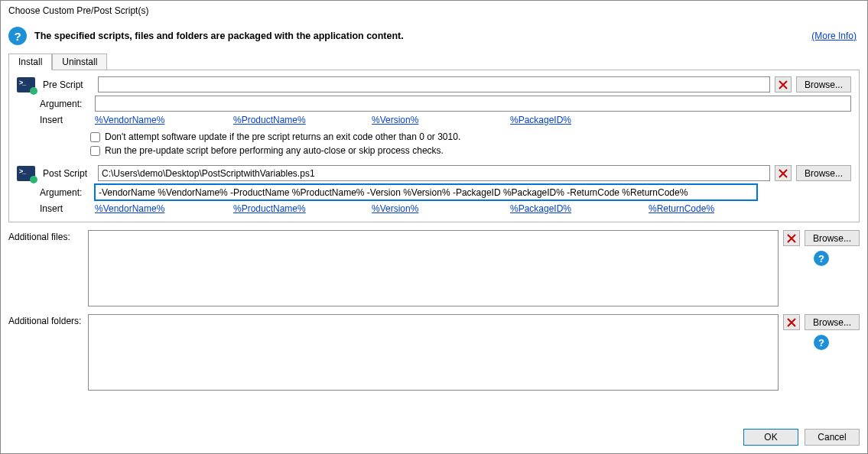 Image resolution: width=868 pixels, height=454 pixels. Describe the element at coordinates (65, 193) in the screenshot. I see `post-argument-label: Argument:` at that location.